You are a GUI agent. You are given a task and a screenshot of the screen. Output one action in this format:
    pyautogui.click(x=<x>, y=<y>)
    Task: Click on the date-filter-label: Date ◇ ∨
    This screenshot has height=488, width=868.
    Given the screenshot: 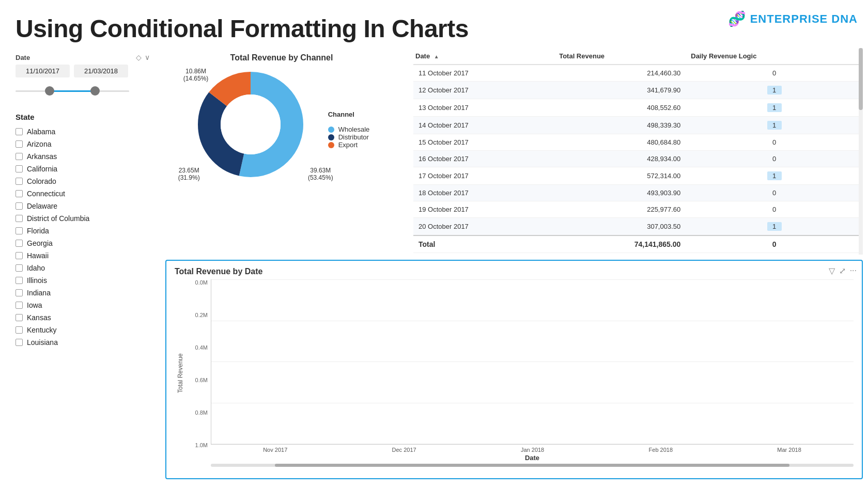 What is the action you would take?
    pyautogui.click(x=83, y=57)
    